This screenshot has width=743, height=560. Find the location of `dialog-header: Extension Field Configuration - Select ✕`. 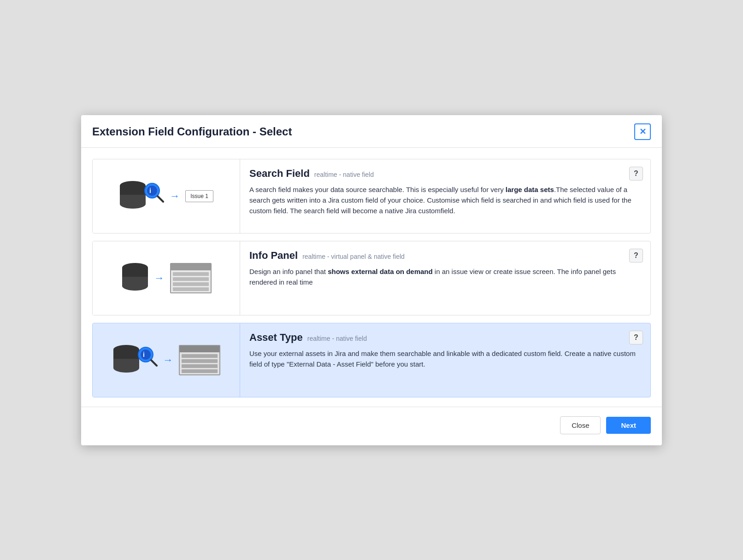

dialog-header: Extension Field Configuration - Select ✕ is located at coordinates (372, 132).